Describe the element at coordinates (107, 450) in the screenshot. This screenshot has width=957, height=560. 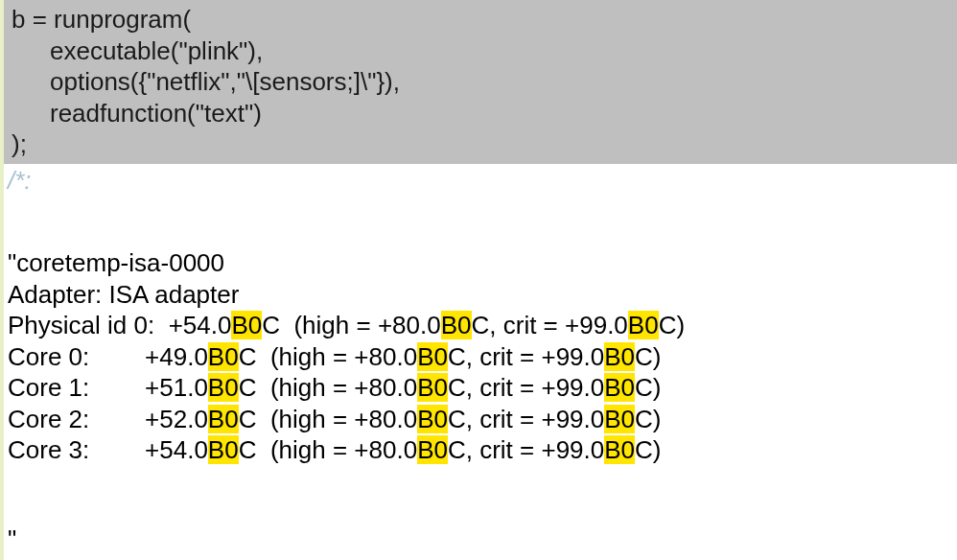
I see `row-4-label: Core 3: +54.0` at that location.